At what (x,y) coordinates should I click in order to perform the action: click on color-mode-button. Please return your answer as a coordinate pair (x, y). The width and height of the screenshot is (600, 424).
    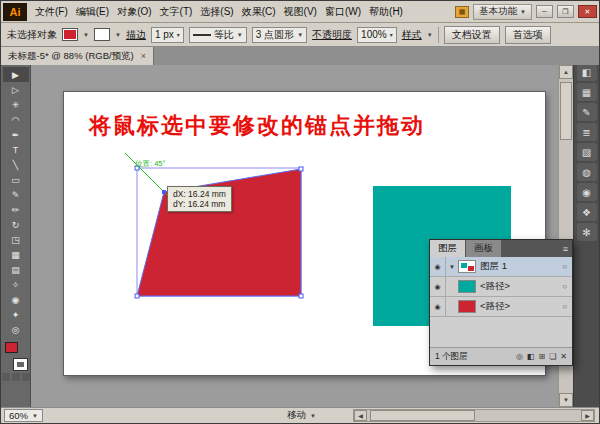
    Looking at the image, I should click on (6, 377).